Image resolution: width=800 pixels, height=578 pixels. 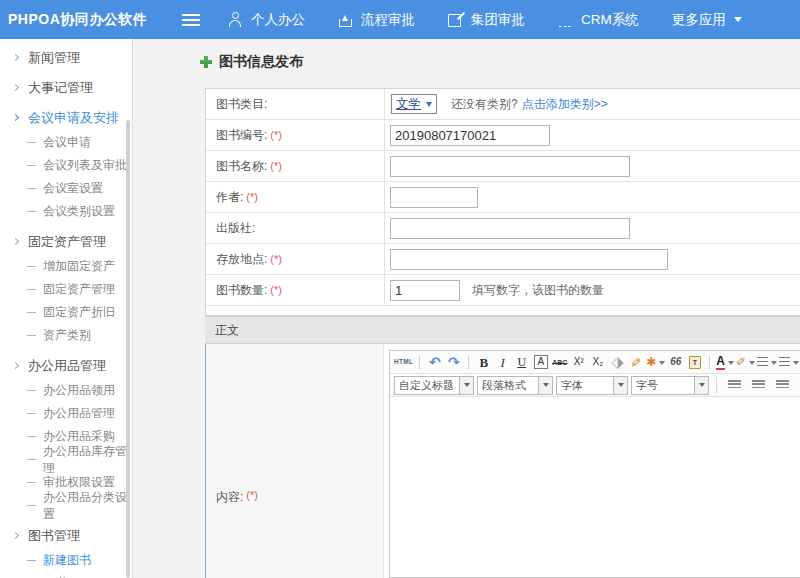 What do you see at coordinates (66, 460) in the screenshot?
I see `sidebar-item-16: 办公用品库存管理` at bounding box center [66, 460].